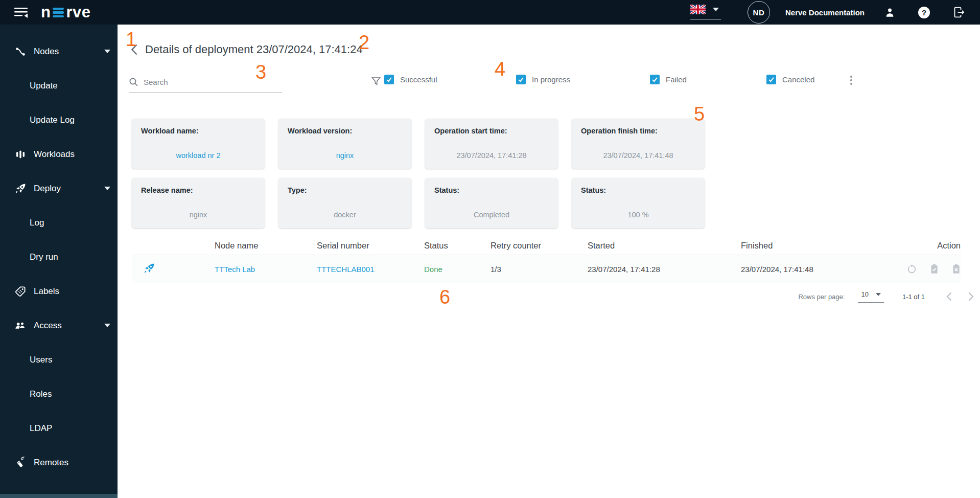  What do you see at coordinates (59, 291) in the screenshot?
I see `sidebar-item-labels: Labels` at bounding box center [59, 291].